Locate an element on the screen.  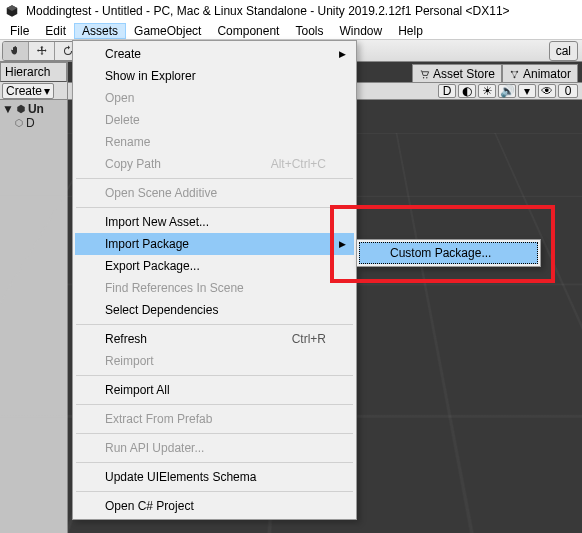
menu-item-export-package: Export Package... is located at coordinates (214, 266).